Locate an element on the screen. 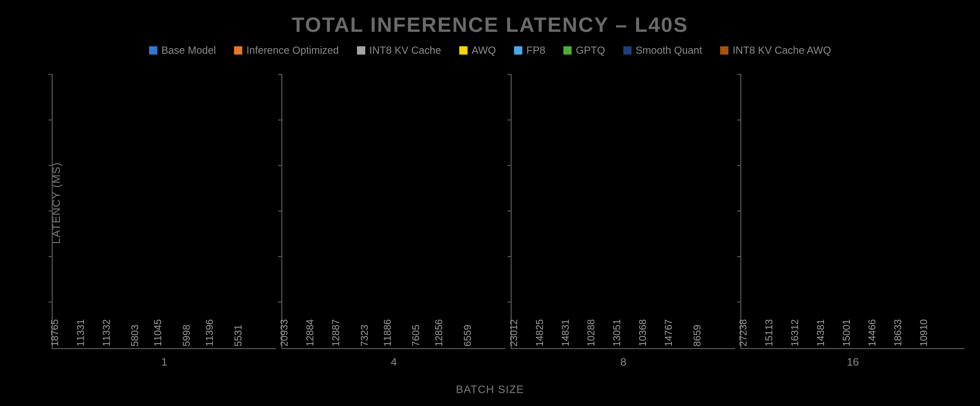  bar-value-label: 13051 is located at coordinates (617, 333).